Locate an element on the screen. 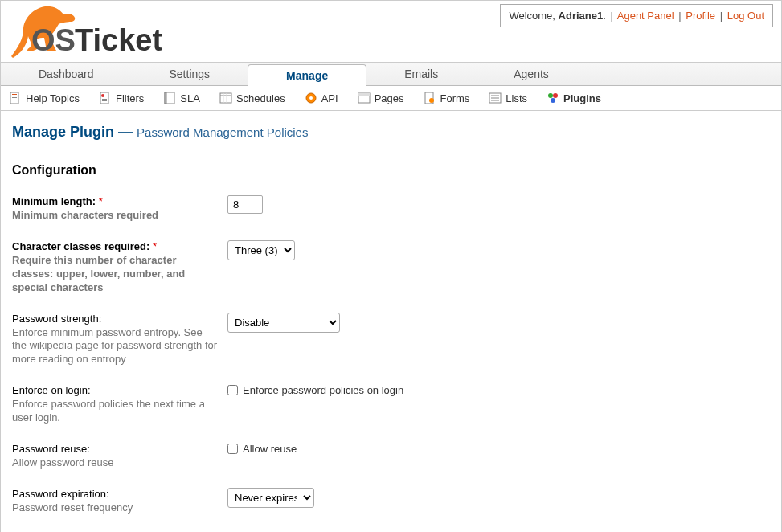 The height and width of the screenshot is (532, 782). reuse-label: Password reuse: is located at coordinates (51, 448).